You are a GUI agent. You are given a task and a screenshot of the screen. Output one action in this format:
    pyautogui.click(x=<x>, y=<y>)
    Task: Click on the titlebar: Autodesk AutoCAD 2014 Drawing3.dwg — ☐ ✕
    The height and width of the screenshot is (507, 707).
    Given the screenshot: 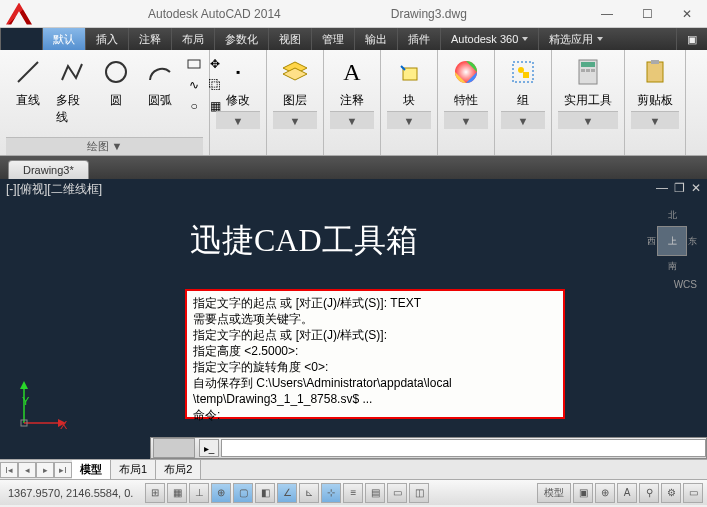 What is the action you would take?
    pyautogui.click(x=354, y=14)
    